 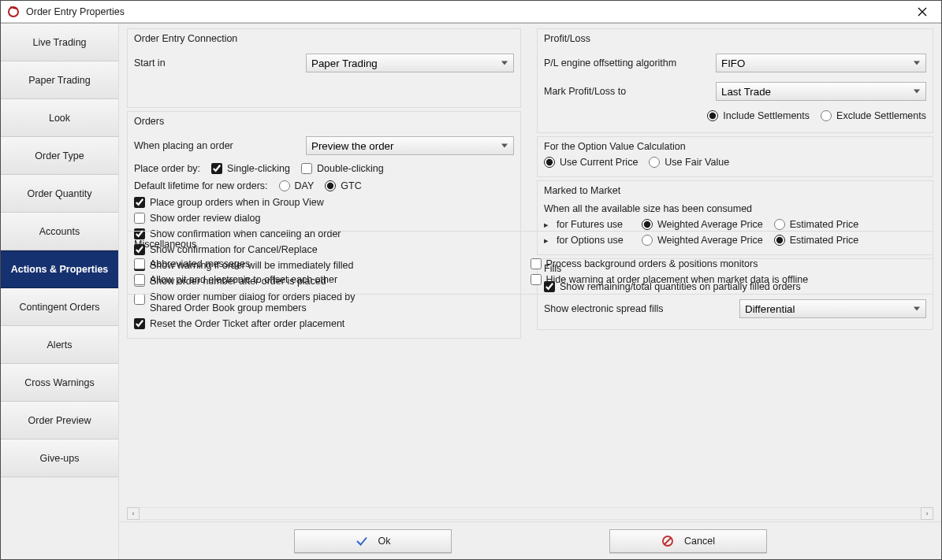 I want to click on mark-select: Last Trade, so click(x=821, y=91).